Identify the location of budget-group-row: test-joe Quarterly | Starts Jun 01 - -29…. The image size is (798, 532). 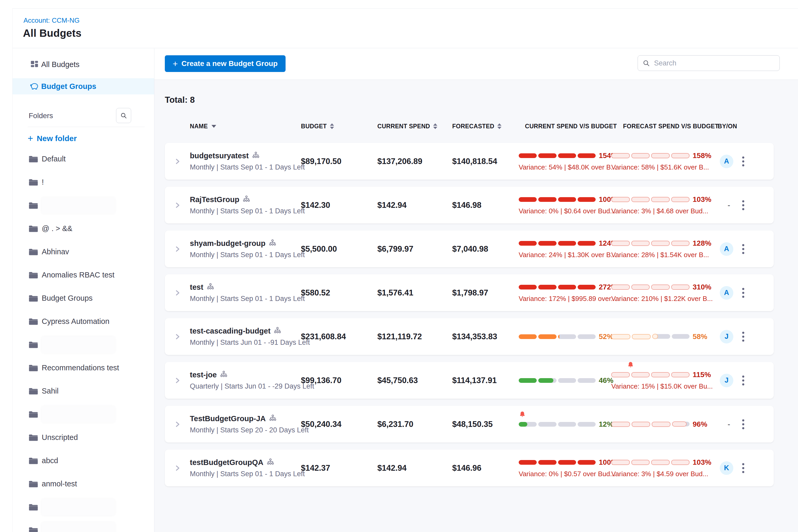
(470, 380).